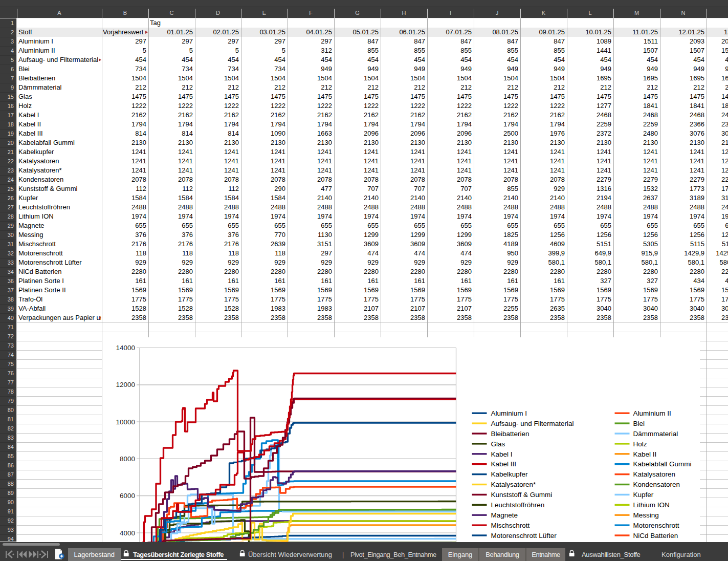  I want to click on svg-text: Lithium ION, so click(651, 505).